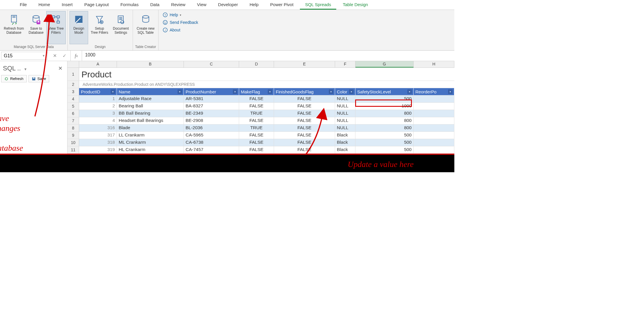 This screenshot has height=311, width=644. Describe the element at coordinates (211, 135) in the screenshot. I see `cell-productnumber: CA-5965` at that location.